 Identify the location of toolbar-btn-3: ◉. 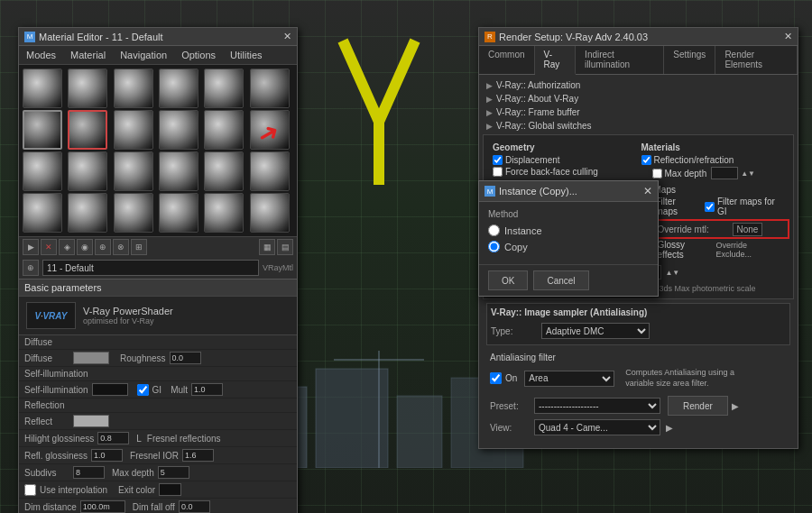
(85, 247).